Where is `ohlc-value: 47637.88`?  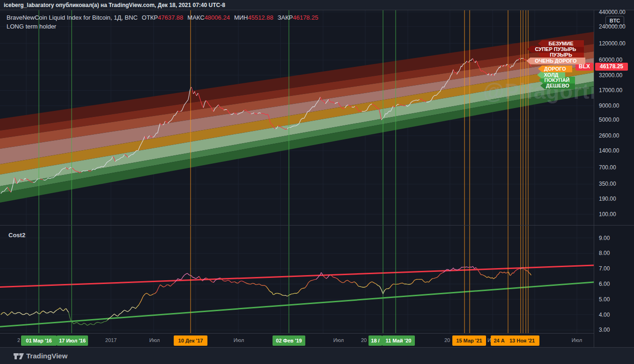
ohlc-value: 47637.88 is located at coordinates (170, 18).